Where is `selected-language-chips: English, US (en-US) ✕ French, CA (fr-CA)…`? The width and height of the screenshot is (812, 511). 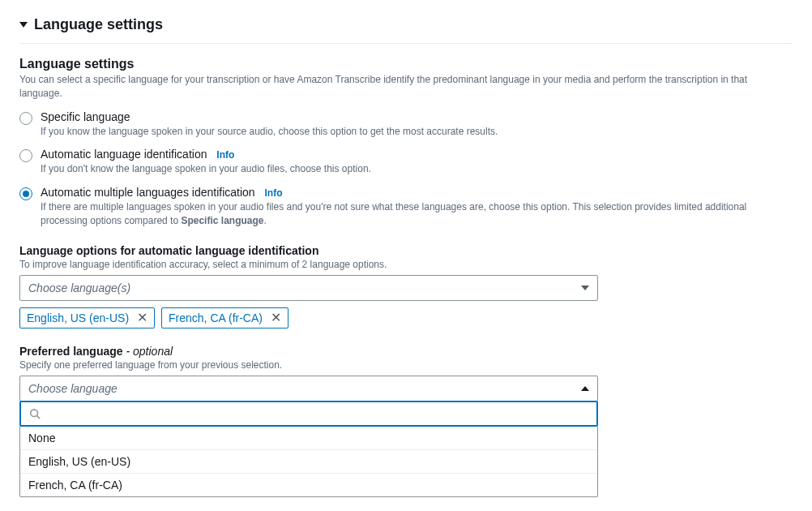
selected-language-chips: English, US (en-US) ✕ French, CA (fr-CA)… is located at coordinates (406, 318).